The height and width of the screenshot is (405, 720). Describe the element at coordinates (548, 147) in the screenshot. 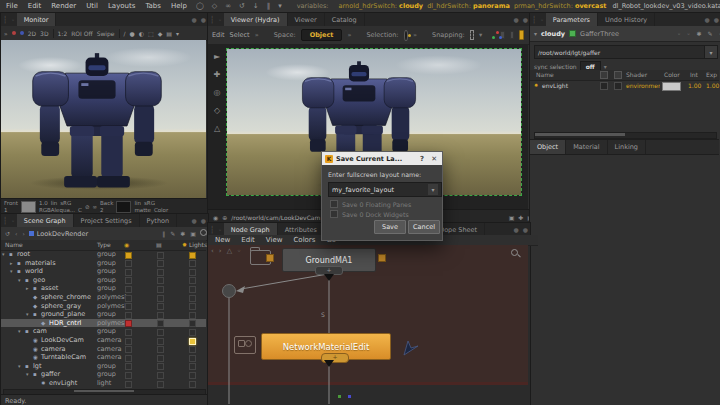

I see `gaffer-section-tab: Object` at that location.